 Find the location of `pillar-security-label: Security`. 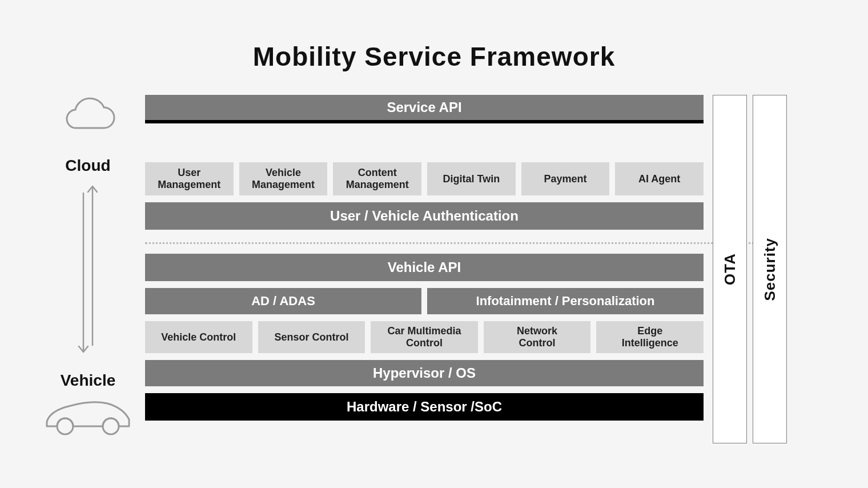

pillar-security-label: Security is located at coordinates (770, 270).